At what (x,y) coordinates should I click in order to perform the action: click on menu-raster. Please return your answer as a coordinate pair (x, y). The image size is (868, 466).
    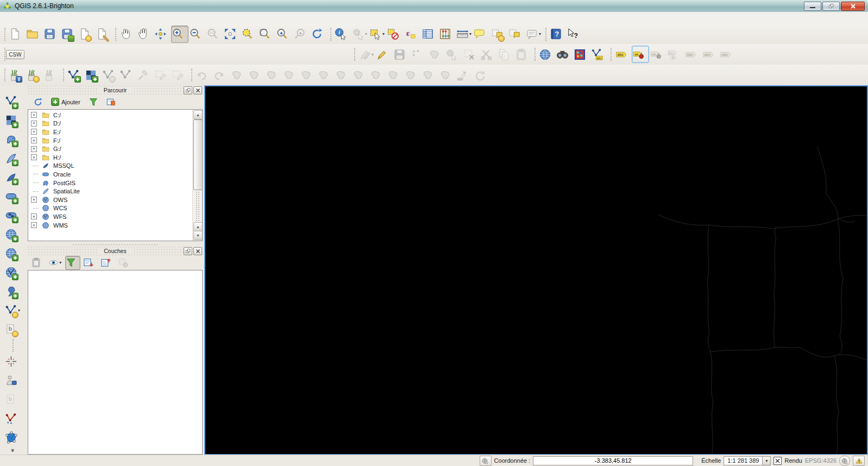
    Looking at the image, I should click on (78, 18).